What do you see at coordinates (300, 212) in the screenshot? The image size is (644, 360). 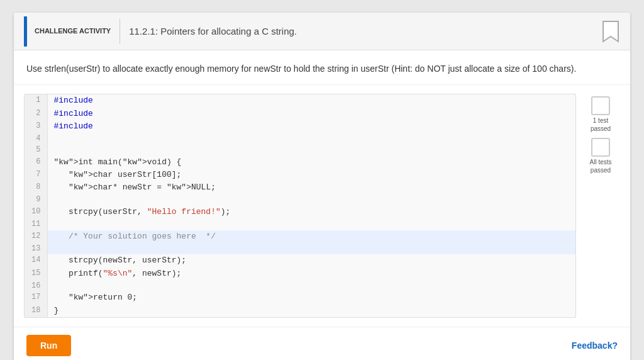 I see `table-row: 10 strcpy(userStr, "Hello friend!");` at bounding box center [300, 212].